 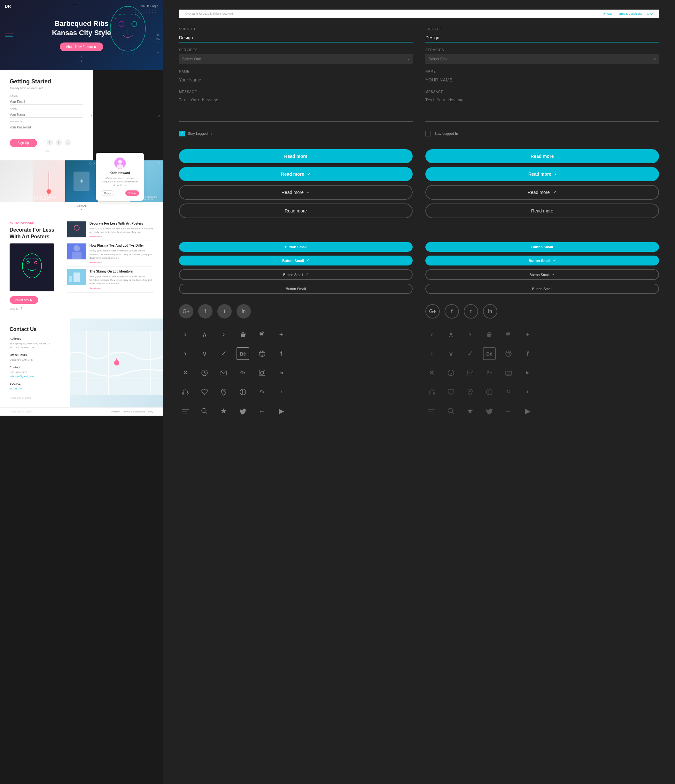 What do you see at coordinates (296, 192) in the screenshot?
I see `read-more-btn-3: Read more ✓` at bounding box center [296, 192].